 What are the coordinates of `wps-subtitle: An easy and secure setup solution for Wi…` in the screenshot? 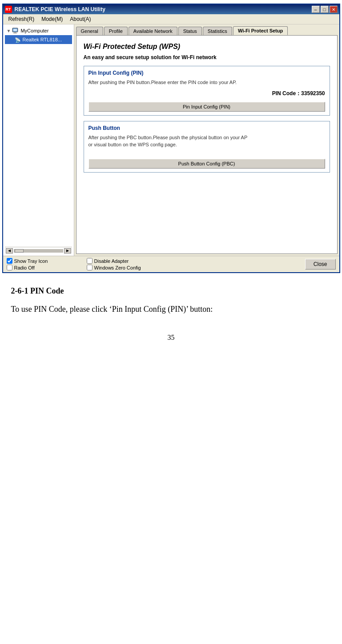 It's located at (207, 57).